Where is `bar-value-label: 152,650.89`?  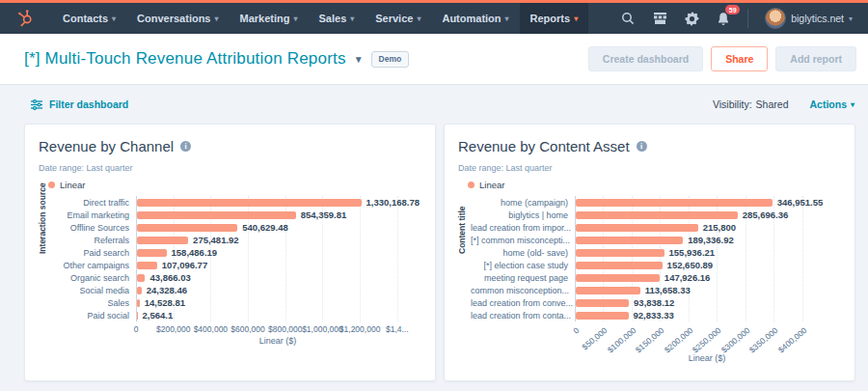
bar-value-label: 152,650.89 is located at coordinates (691, 265).